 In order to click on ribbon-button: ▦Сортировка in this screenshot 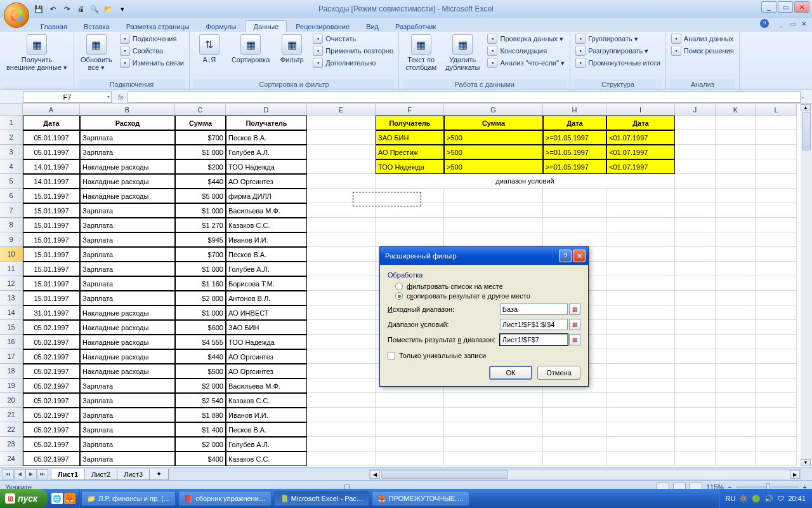, I will do `click(251, 49)`.